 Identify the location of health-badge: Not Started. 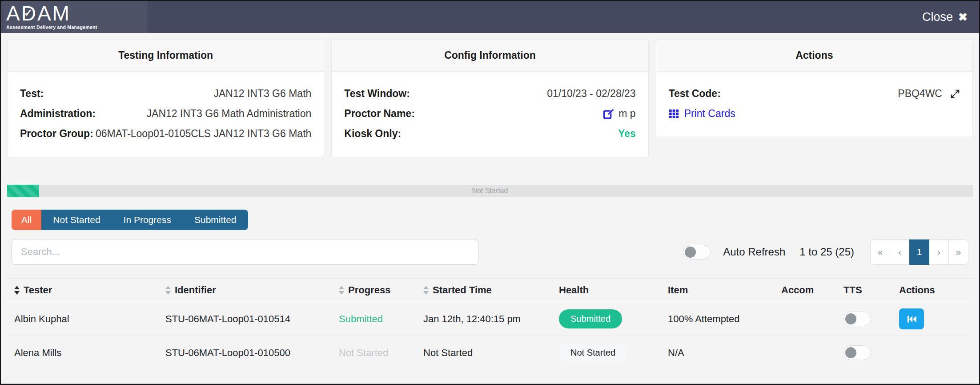
(593, 353).